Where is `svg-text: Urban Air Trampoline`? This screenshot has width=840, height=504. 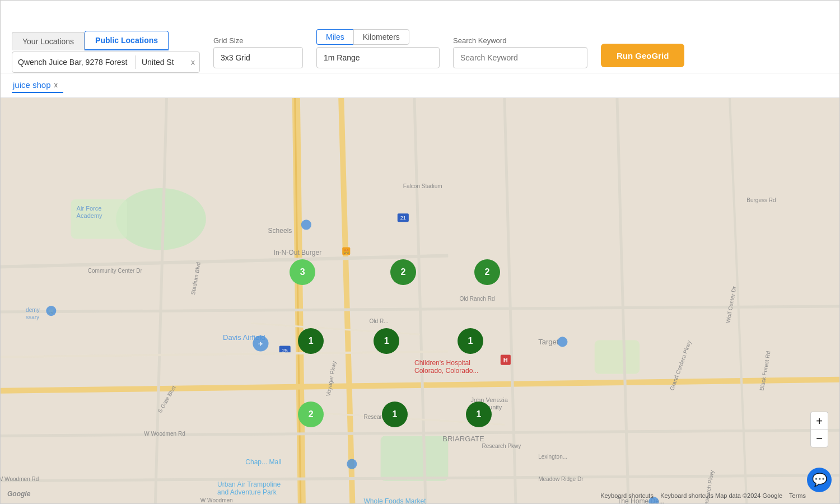 svg-text: Urban Air Trampoline is located at coordinates (249, 484).